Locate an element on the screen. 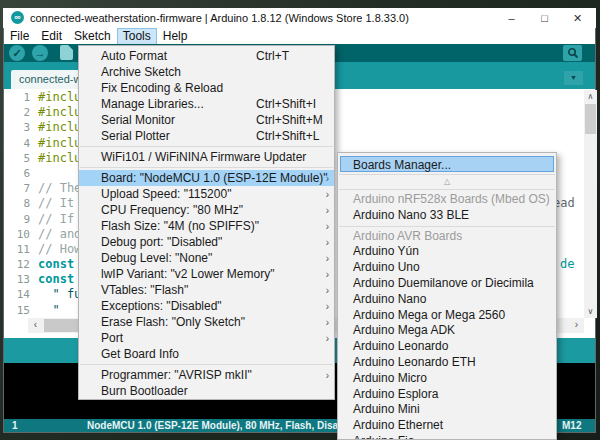 The width and height of the screenshot is (600, 440). menu-item-label: Serial Plotter is located at coordinates (136, 136).